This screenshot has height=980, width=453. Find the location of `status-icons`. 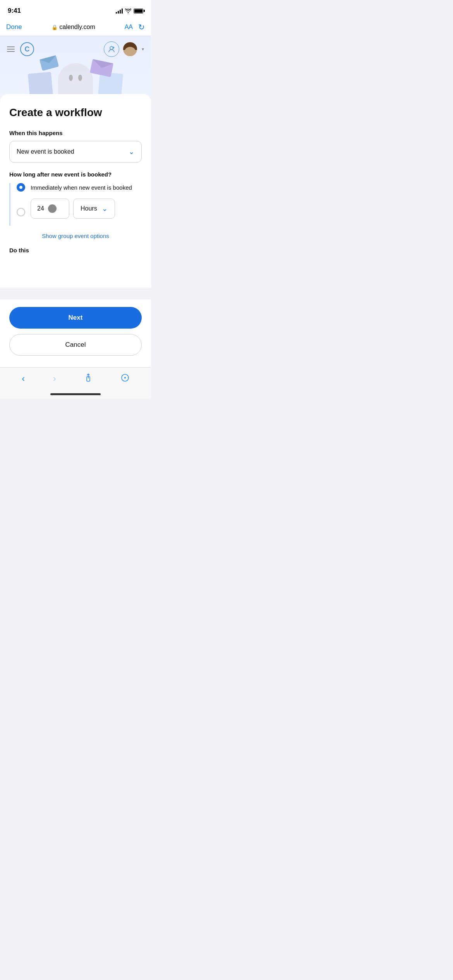

status-icons is located at coordinates (129, 11).